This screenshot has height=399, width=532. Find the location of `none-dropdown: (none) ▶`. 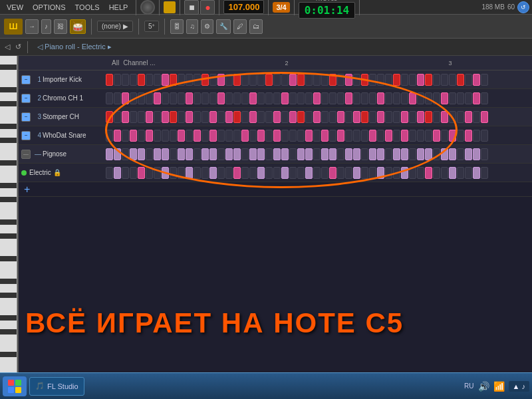

none-dropdown: (none) ▶ is located at coordinates (115, 27).